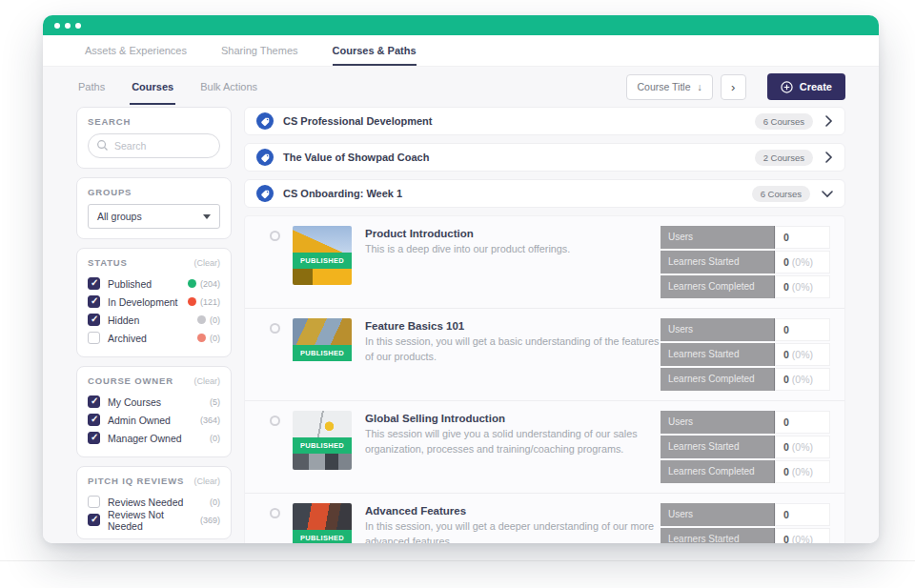 The height and width of the screenshot is (588, 915). I want to click on search-icon, so click(103, 145).